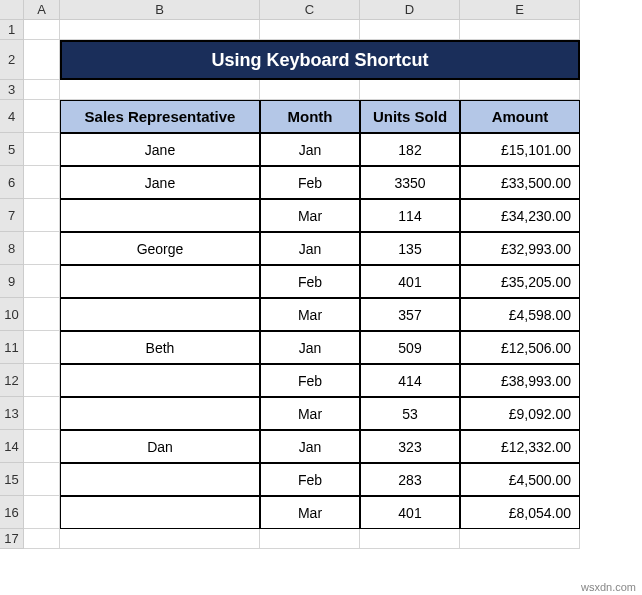  What do you see at coordinates (42, 150) in the screenshot?
I see `cell-A5` at bounding box center [42, 150].